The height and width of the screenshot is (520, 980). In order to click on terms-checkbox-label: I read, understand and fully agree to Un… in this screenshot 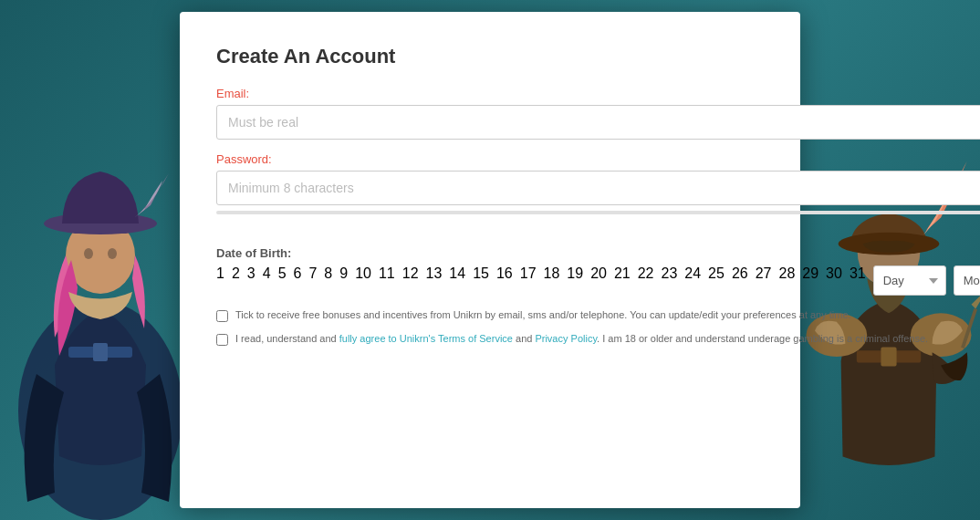, I will do `click(582, 339)`.